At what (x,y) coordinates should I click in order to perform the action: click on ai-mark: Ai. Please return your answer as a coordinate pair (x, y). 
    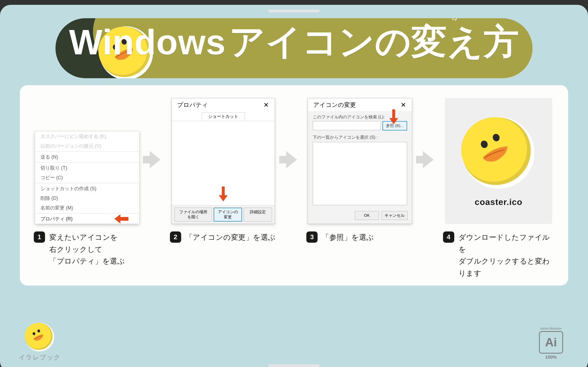
    Looking at the image, I should click on (551, 342).